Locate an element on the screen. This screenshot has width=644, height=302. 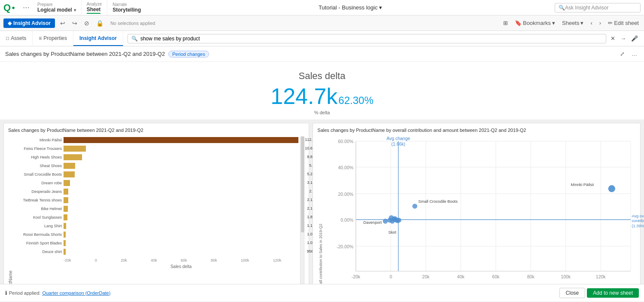
narrate-value: Storytelling is located at coordinates (127, 10).